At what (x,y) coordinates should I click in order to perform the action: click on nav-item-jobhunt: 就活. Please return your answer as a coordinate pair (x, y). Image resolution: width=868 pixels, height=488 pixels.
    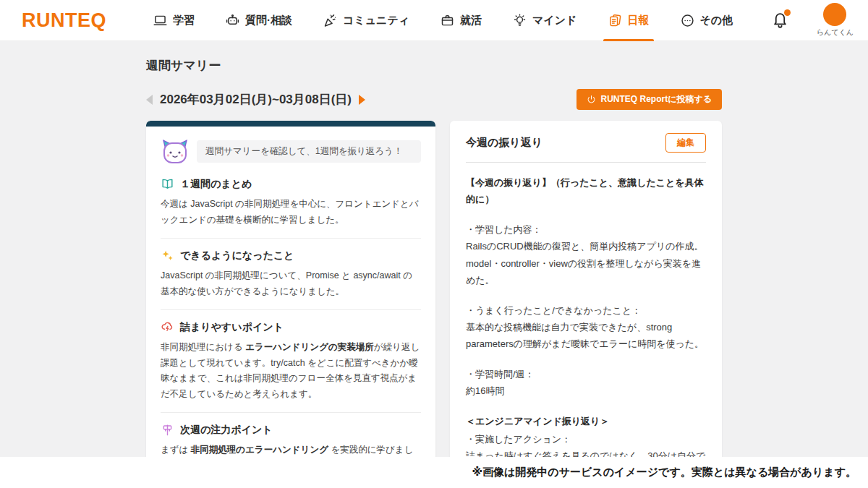
    Looking at the image, I should click on (461, 20).